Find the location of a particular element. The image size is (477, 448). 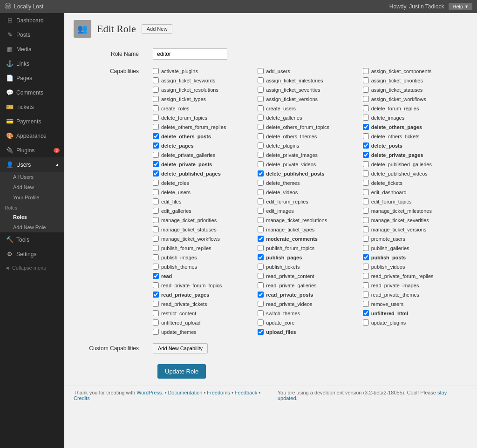

cap-label-edit_files: edit_files is located at coordinates (171, 202).